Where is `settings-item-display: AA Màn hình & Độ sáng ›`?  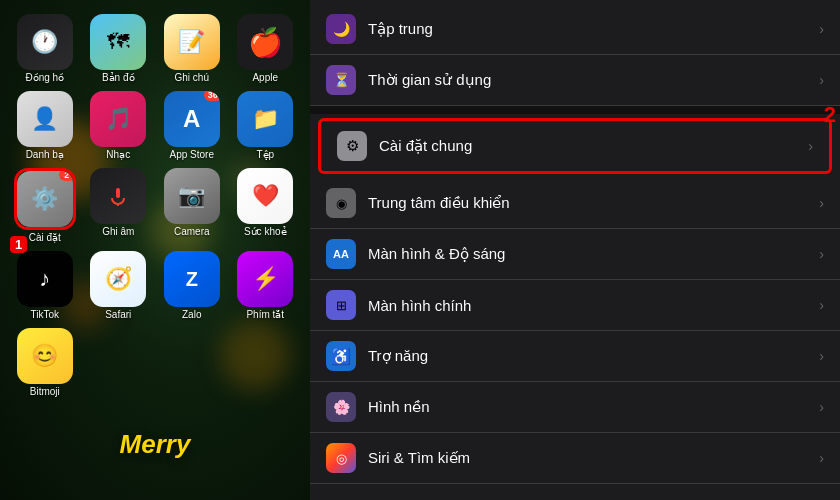
settings-item-display: AA Màn hình & Độ sáng › is located at coordinates (575, 254).